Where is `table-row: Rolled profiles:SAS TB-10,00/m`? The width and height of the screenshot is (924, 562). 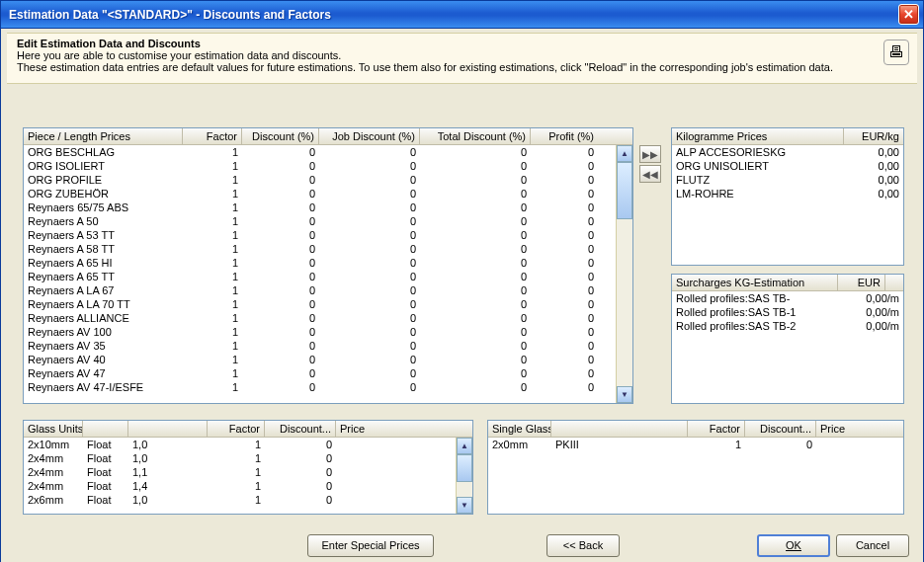
table-row: Rolled profiles:SAS TB-10,00/m is located at coordinates (788, 312).